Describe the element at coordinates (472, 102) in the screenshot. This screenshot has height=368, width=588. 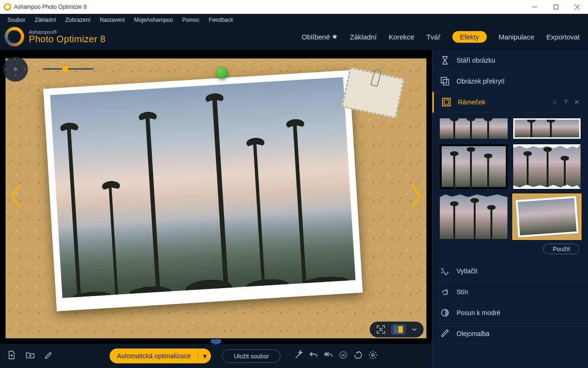
I see `effect-frame-label: Rámeček` at that location.